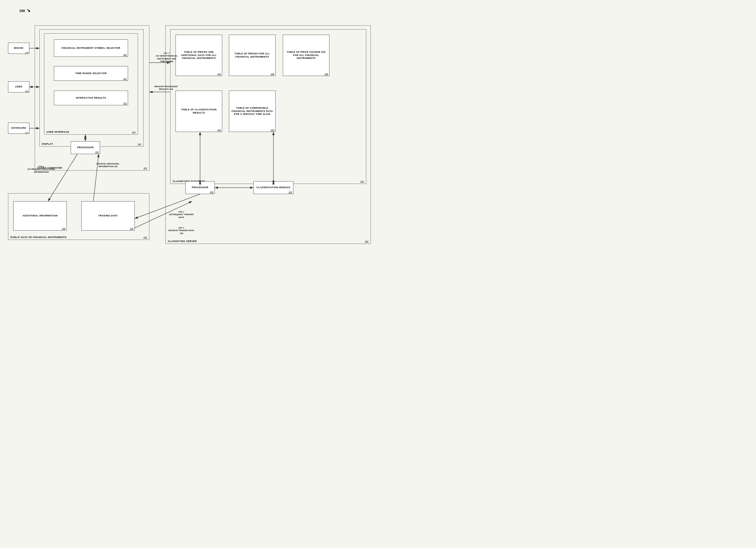  Describe the element at coordinates (108, 216) in the screenshot. I see `trading-data-box: TRADING DATA 130` at that location.